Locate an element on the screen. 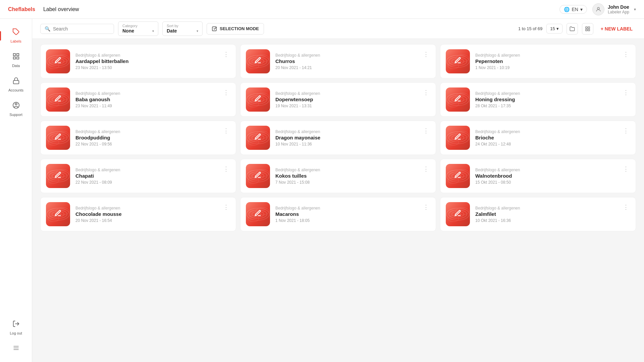 This screenshot has height=362, width=644. label-card: Bedrijfslogo & allergenen Macarons 1 Nov… is located at coordinates (338, 214).